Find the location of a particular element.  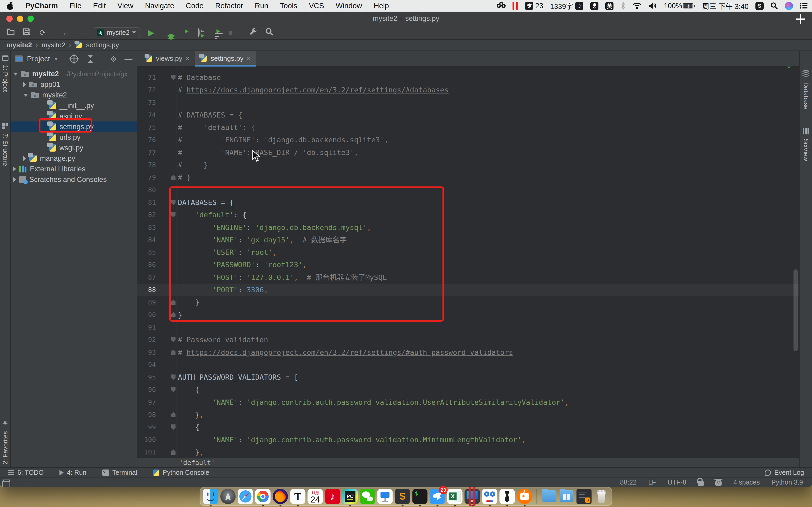

collapse-all-icon is located at coordinates (91, 59).